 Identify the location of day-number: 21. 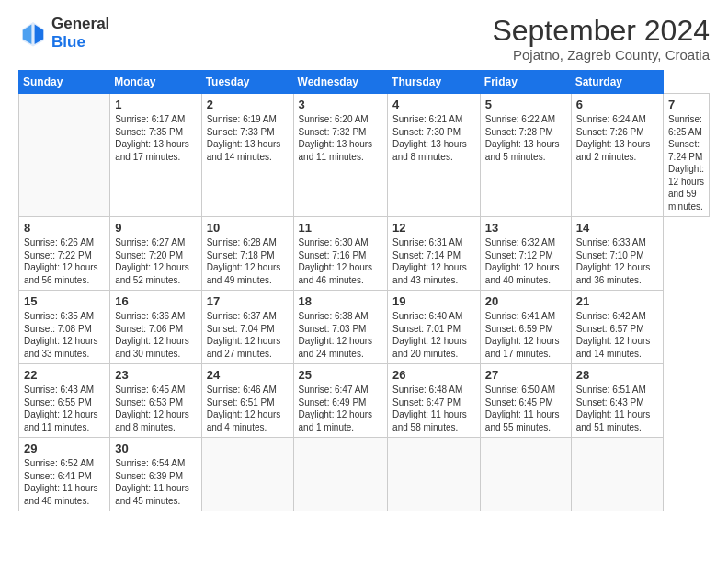
(618, 302).